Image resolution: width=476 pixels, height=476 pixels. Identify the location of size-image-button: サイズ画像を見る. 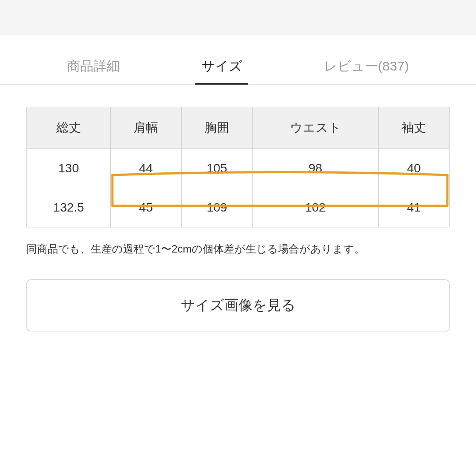
(238, 305).